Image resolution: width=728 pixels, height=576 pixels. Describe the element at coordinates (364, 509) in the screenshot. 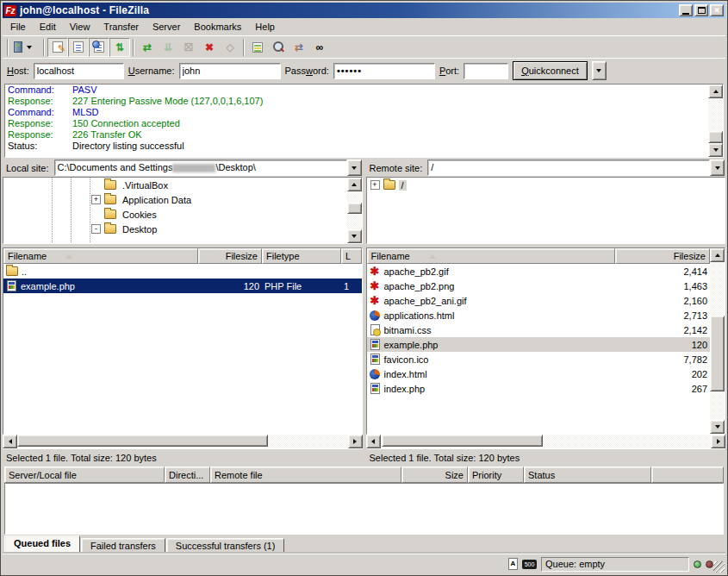

I see `queue-list` at that location.